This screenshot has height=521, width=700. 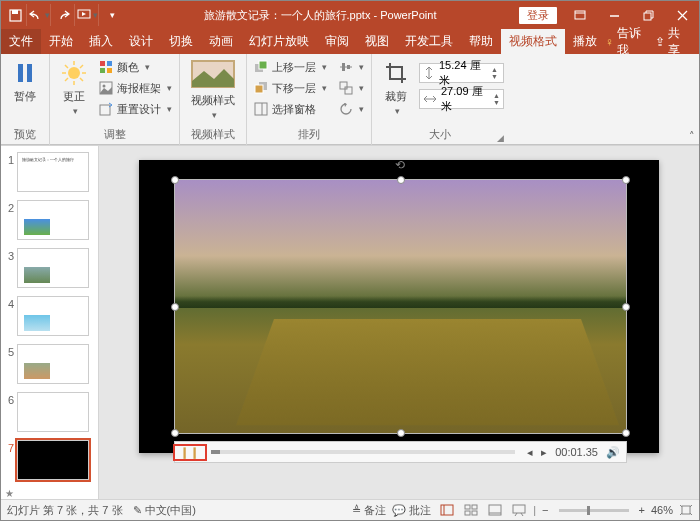 I want to click on volume-icon: 🔊, so click(x=613, y=452).